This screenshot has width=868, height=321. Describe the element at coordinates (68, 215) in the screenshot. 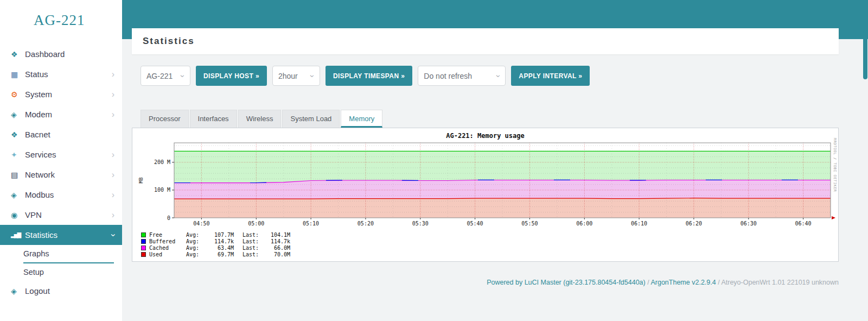

I see `sidebar-item-label: VPN` at that location.